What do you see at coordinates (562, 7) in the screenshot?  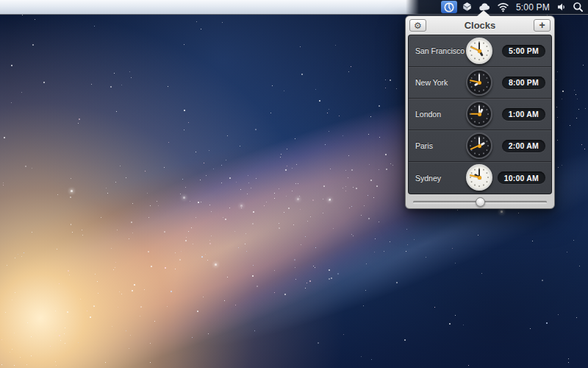 I see `volume-icon` at bounding box center [562, 7].